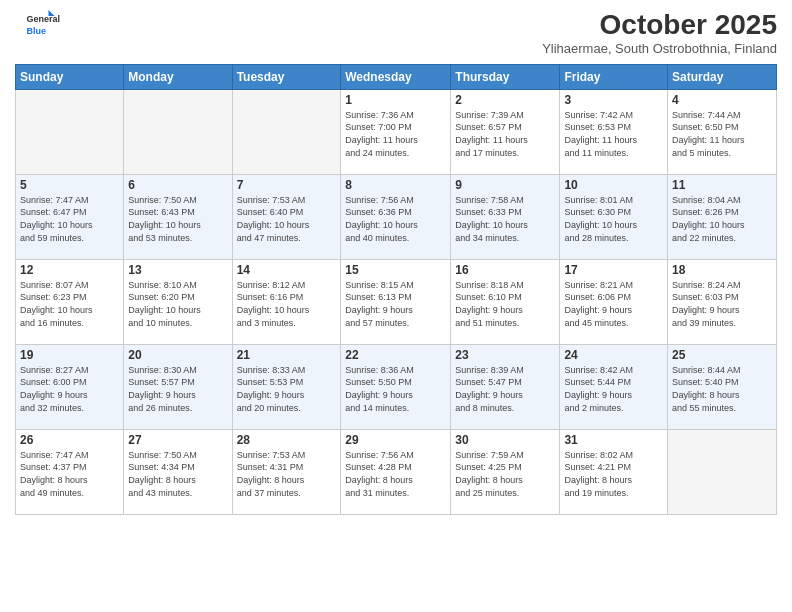 The width and height of the screenshot is (792, 612). What do you see at coordinates (614, 216) in the screenshot?
I see `calendar-day-cell: 10Sunrise: 8:01 AM Sunset: 6:30 PM Dayli…` at bounding box center [614, 216].